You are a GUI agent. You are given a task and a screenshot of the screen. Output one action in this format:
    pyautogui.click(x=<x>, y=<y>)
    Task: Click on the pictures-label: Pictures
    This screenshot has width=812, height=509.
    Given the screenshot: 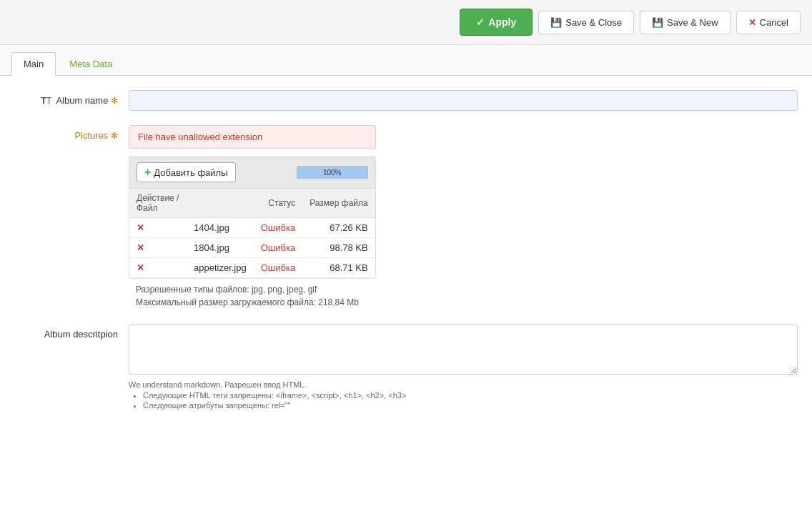 What is the action you would take?
    pyautogui.click(x=71, y=133)
    